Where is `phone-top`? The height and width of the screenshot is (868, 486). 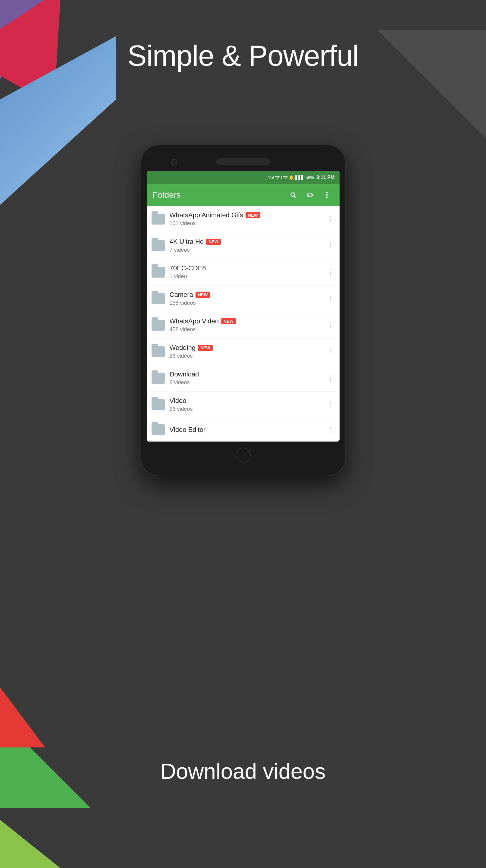
phone-top is located at coordinates (243, 162).